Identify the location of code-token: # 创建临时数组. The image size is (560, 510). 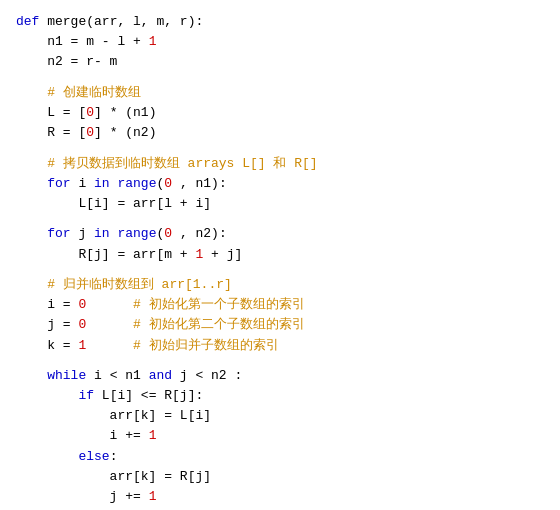
(78, 92).